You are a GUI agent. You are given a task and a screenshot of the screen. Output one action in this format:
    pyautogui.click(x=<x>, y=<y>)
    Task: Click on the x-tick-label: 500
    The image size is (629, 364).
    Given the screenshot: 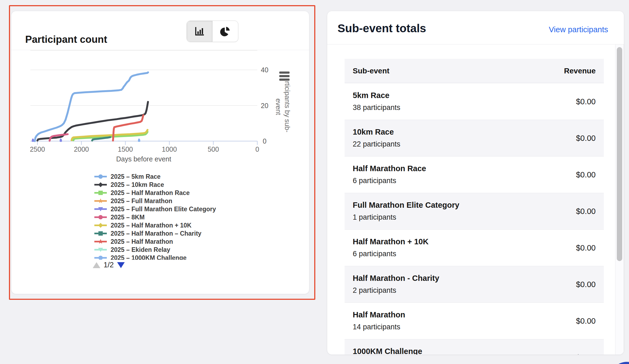 What is the action you would take?
    pyautogui.click(x=213, y=149)
    